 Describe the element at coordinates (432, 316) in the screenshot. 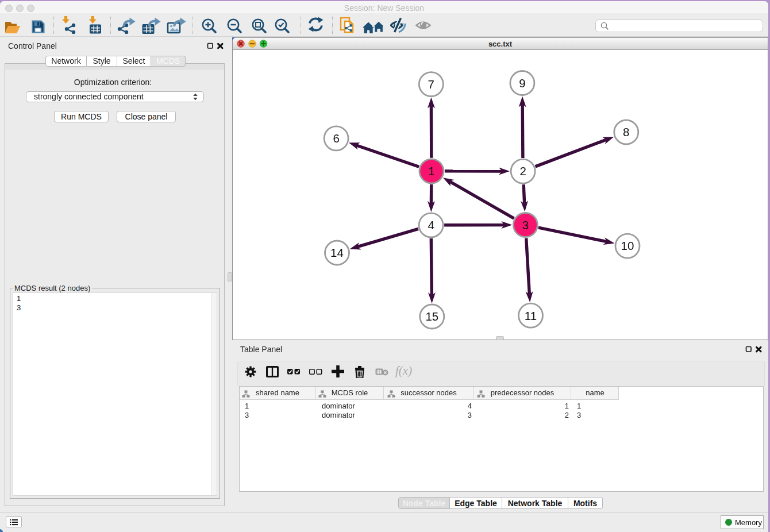

I see `svg-text: 15` at that location.